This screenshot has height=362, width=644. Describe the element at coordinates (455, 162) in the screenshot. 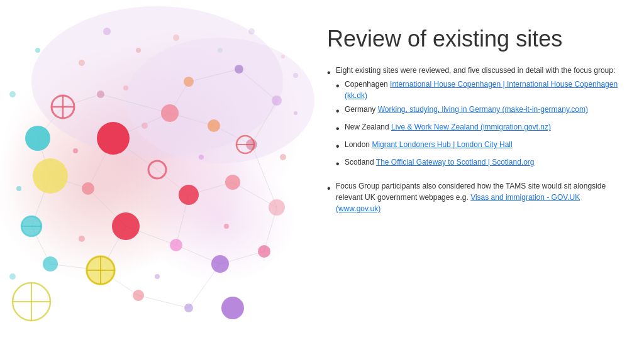

I see `scotland-link: The Official Gateway to Scotland | Scotl…` at that location.